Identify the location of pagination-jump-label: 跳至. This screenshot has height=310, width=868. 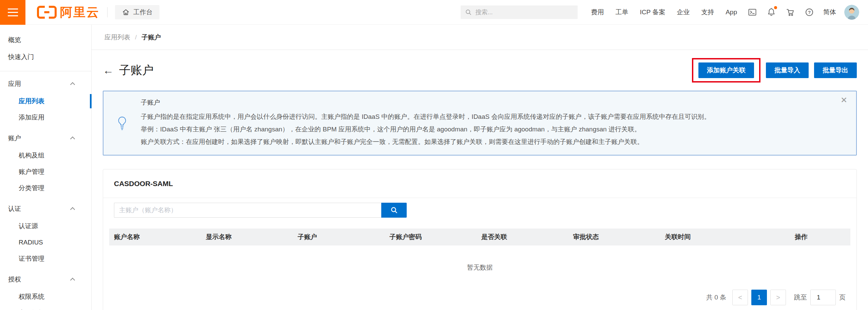
(801, 297).